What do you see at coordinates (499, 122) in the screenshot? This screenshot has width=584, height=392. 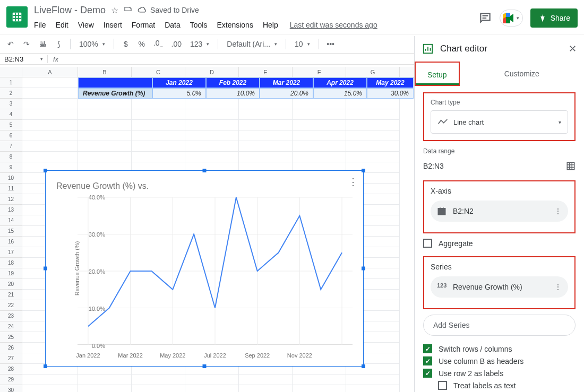 I see `chart-type-select: Line chart` at bounding box center [499, 122].